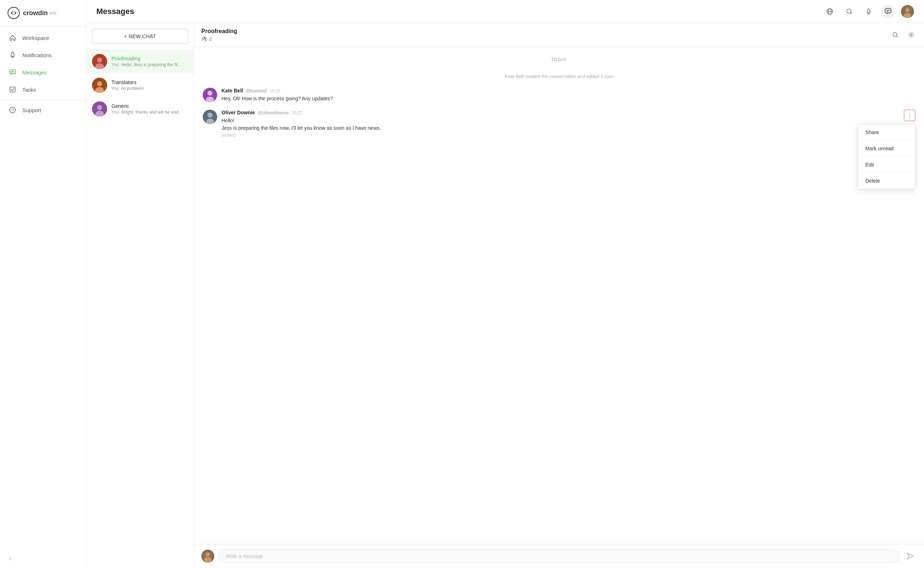 The width and height of the screenshot is (924, 568). I want to click on context-menu-delete: Delete, so click(886, 181).